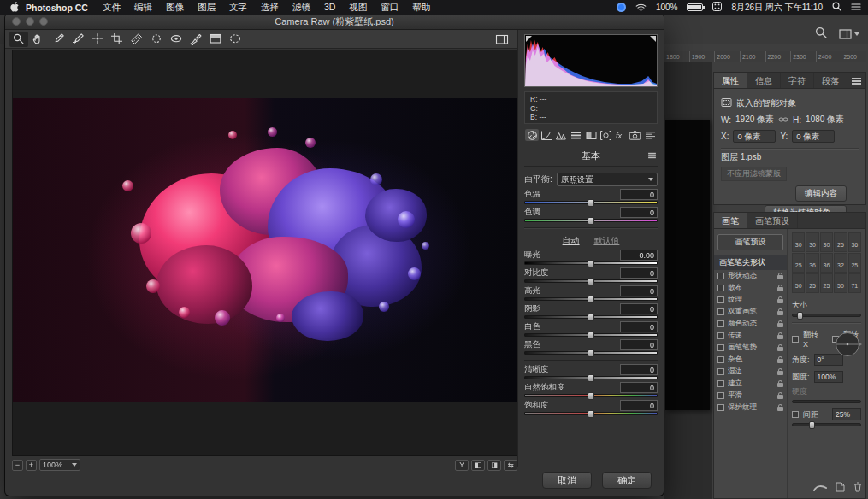 This screenshot has width=868, height=499. I want to click on new-brush-icon, so click(840, 488).